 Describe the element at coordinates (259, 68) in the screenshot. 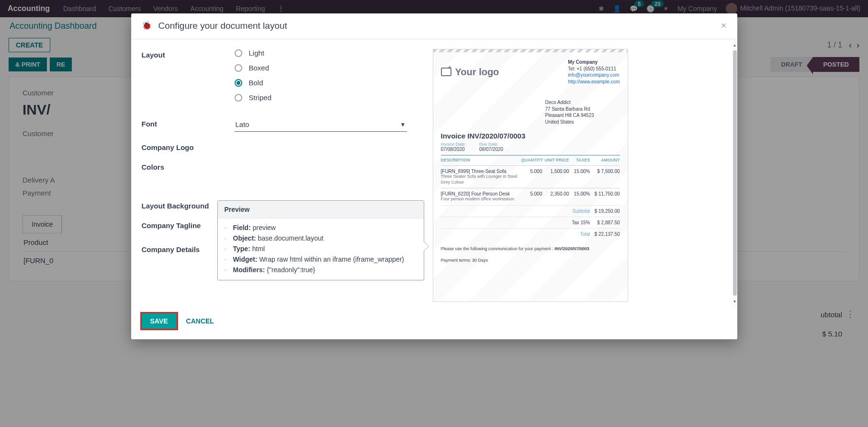

I see `radio-boxed-label: Boxed` at that location.